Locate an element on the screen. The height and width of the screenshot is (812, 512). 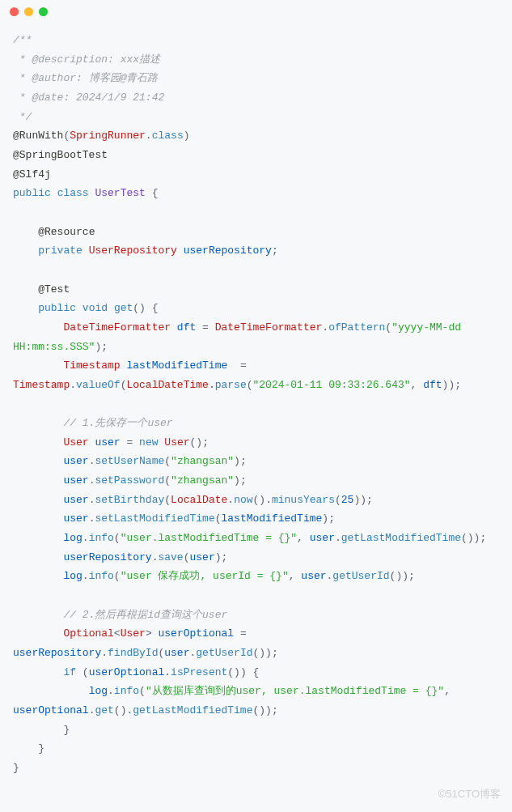
keyword: private is located at coordinates (60, 251).